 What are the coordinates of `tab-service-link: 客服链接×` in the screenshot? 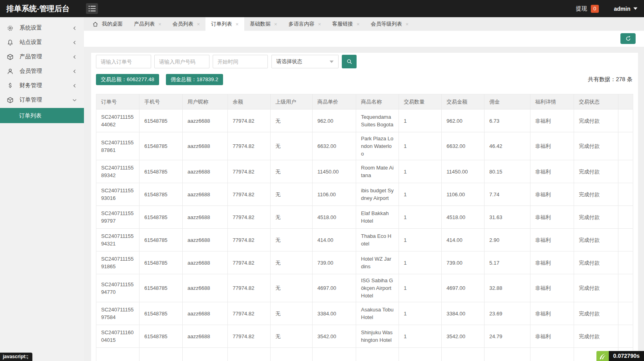 It's located at (346, 24).